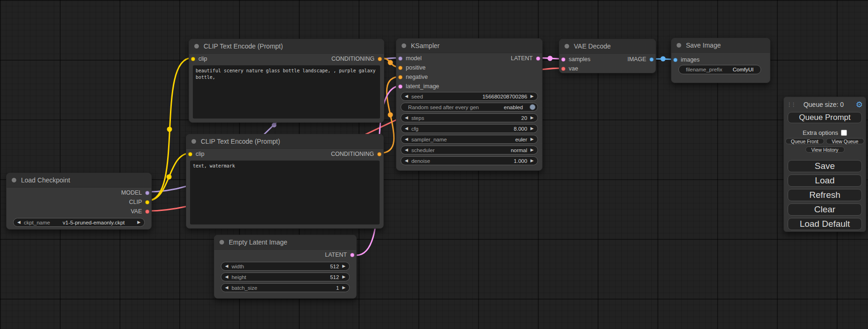 The image size is (868, 329). I want to click on sampler-name-widget: ◀ sampler_name euler ▶, so click(469, 139).